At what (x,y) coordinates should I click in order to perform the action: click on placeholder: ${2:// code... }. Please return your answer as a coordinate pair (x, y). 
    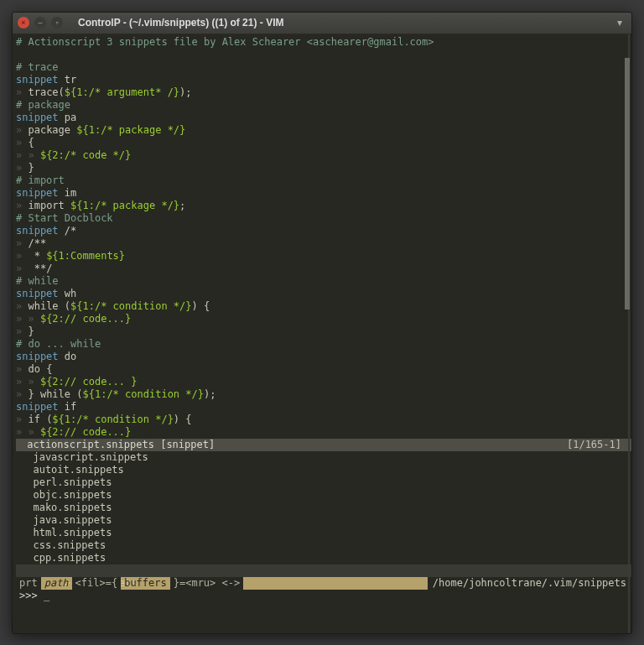
    Looking at the image, I should click on (89, 382).